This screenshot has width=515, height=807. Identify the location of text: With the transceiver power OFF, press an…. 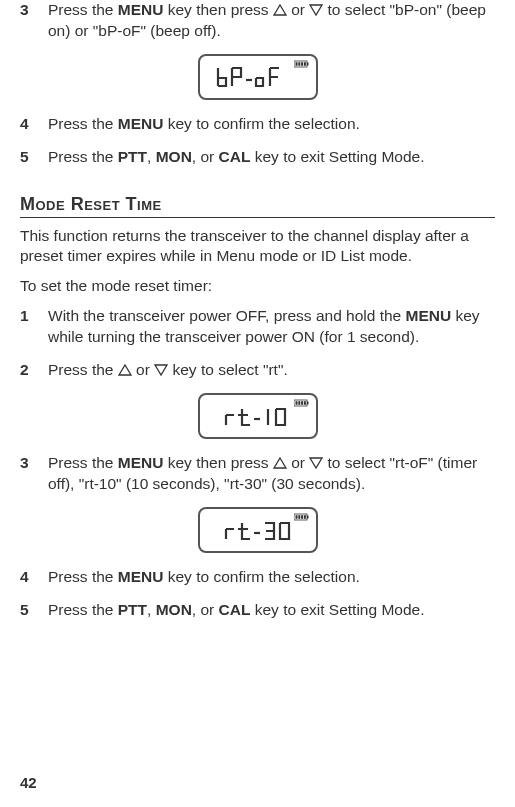
(227, 316).